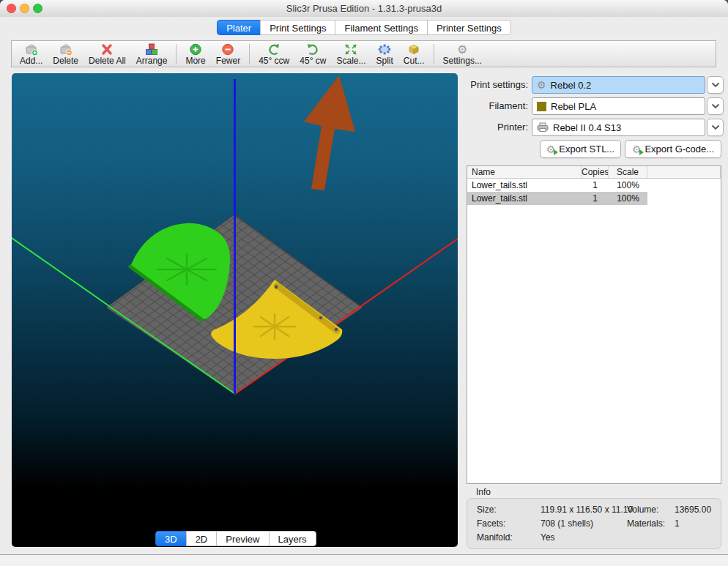 This screenshot has width=728, height=566. I want to click on materials-label: Materials:, so click(646, 524).